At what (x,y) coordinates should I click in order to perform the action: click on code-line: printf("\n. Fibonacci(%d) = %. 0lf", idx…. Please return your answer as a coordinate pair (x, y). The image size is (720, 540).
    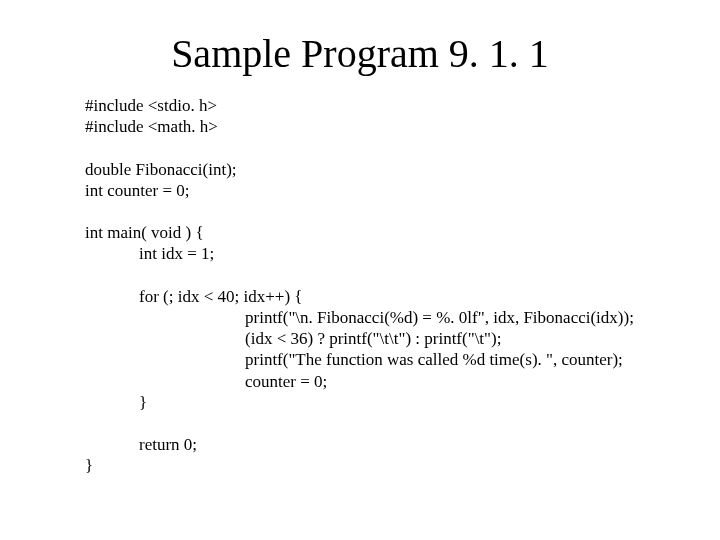
    Looking at the image, I should click on (402, 318).